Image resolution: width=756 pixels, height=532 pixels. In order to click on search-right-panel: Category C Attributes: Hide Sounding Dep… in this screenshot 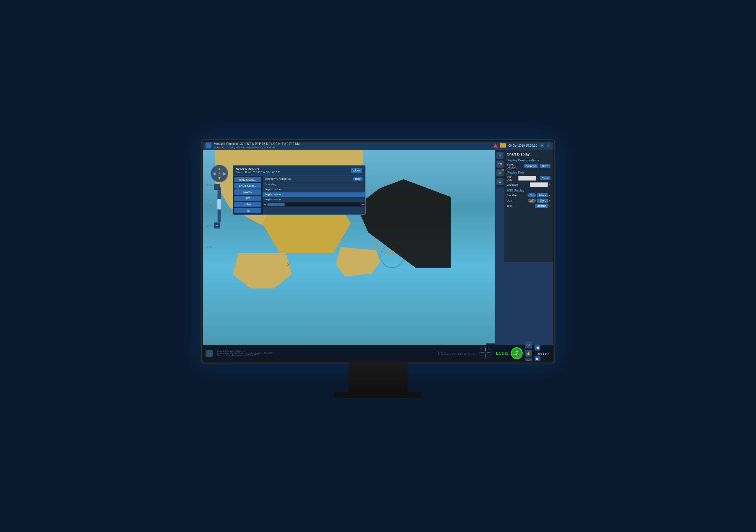, I will do `click(314, 195)`.